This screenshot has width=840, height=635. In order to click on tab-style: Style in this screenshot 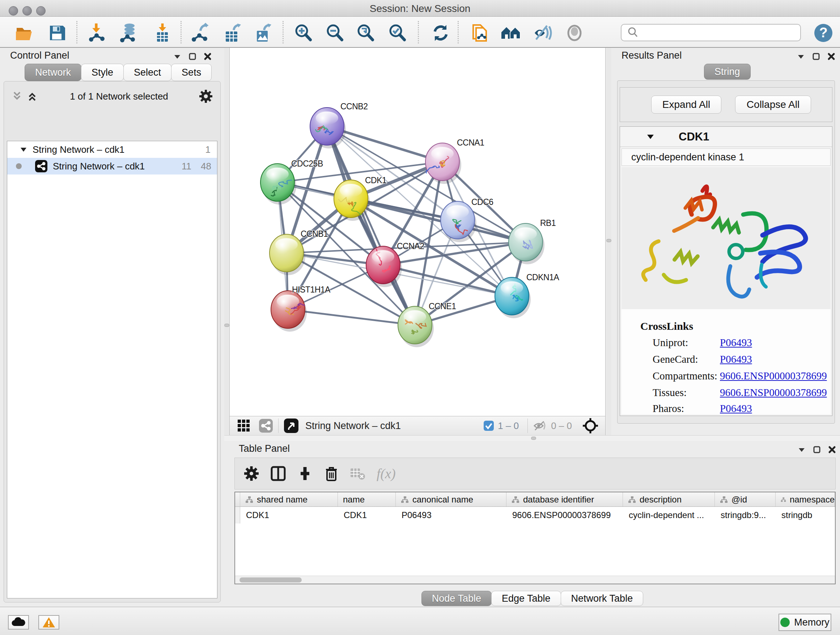, I will do `click(103, 72)`.